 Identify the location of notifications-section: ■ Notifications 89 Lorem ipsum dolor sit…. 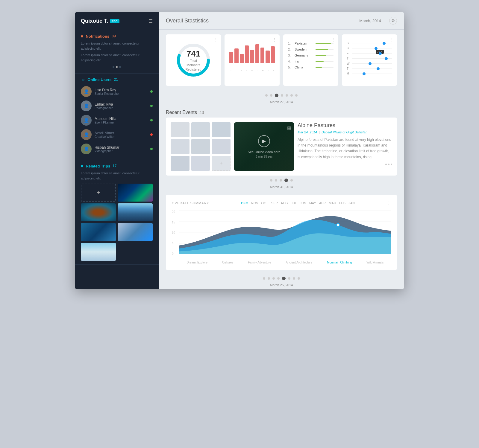
(117, 52).